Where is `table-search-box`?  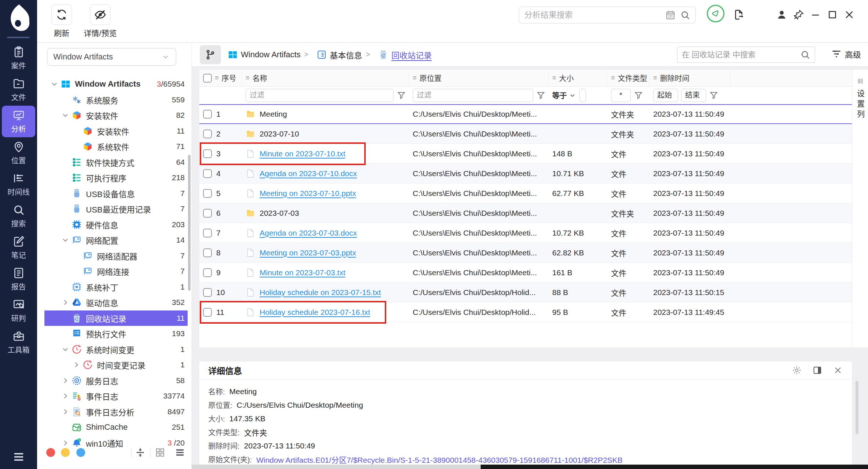
table-search-box is located at coordinates (746, 55).